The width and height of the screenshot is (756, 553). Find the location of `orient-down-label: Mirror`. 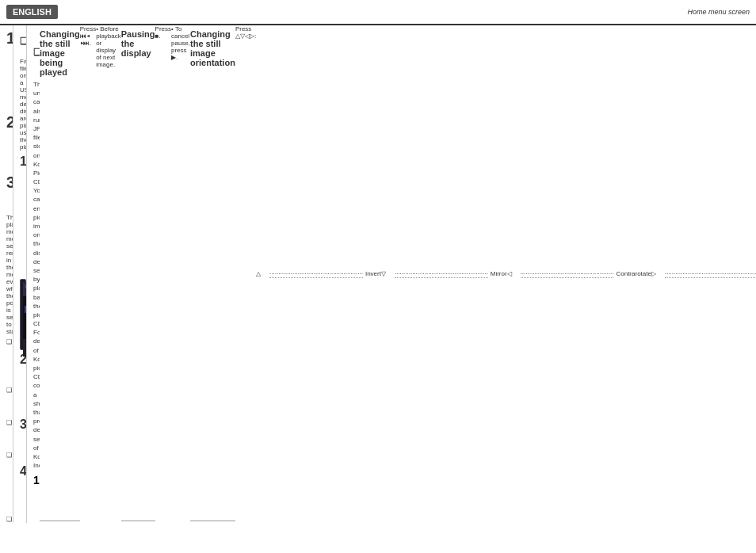

orient-down-label: Mirror is located at coordinates (499, 274).